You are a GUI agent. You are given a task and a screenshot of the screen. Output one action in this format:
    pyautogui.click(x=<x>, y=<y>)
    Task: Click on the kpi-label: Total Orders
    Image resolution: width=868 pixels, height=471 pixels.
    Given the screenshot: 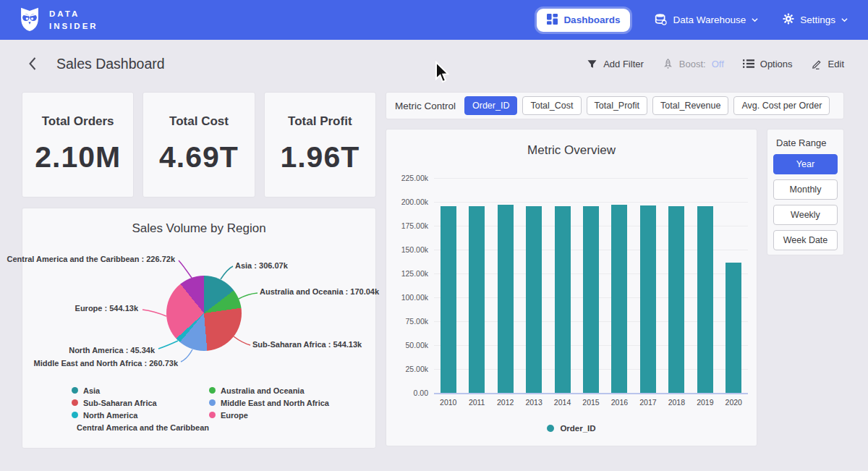 What is the action you would take?
    pyautogui.click(x=78, y=122)
    